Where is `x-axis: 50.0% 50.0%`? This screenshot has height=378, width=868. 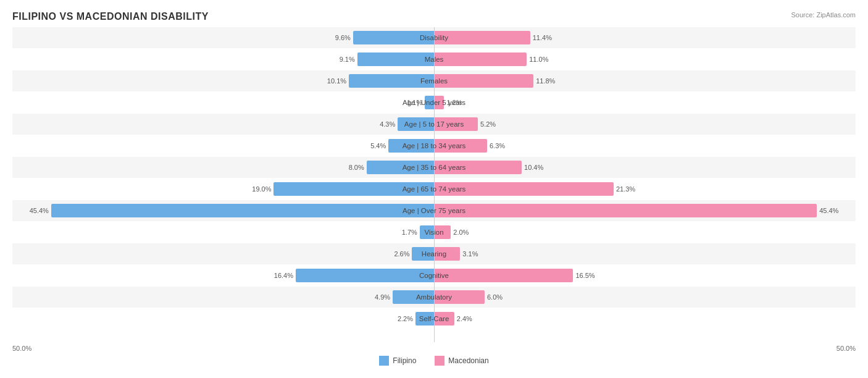
x-axis: 50.0% 50.0% is located at coordinates (434, 348).